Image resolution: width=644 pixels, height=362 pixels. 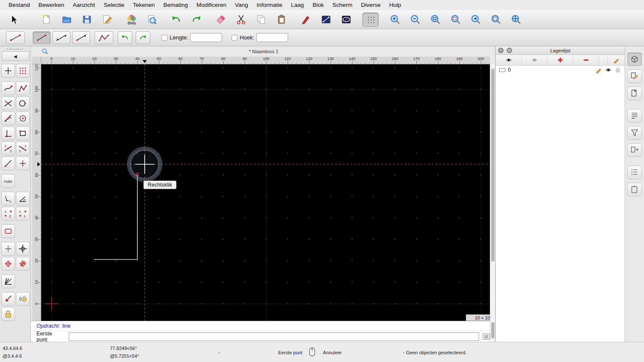 I want to click on dock-selection-filter-button, so click(x=635, y=133).